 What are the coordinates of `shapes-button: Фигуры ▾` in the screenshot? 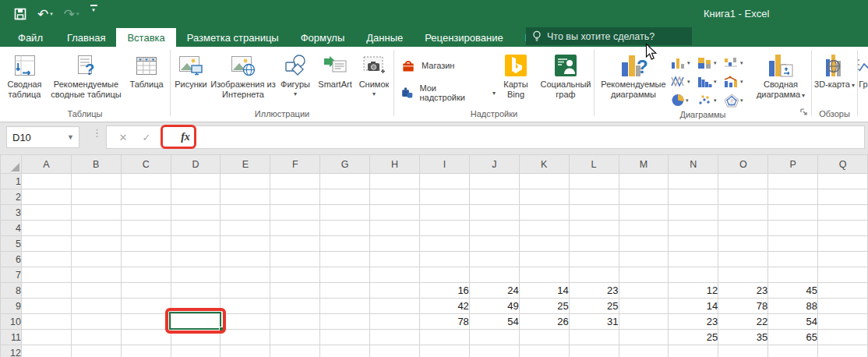 It's located at (295, 73).